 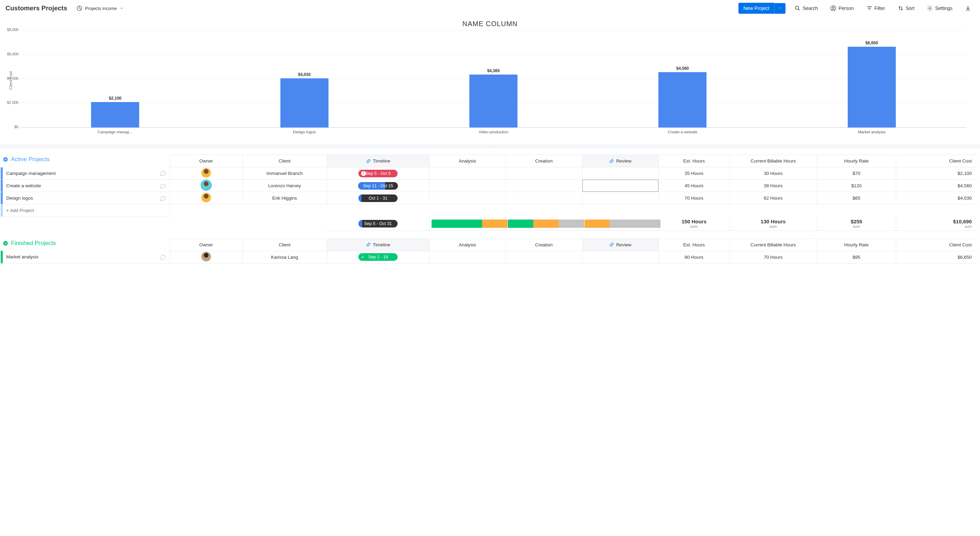 I want to click on table-row: Design logos Erik Higgins Oct 1 - 31 Wor…, so click(x=489, y=198).